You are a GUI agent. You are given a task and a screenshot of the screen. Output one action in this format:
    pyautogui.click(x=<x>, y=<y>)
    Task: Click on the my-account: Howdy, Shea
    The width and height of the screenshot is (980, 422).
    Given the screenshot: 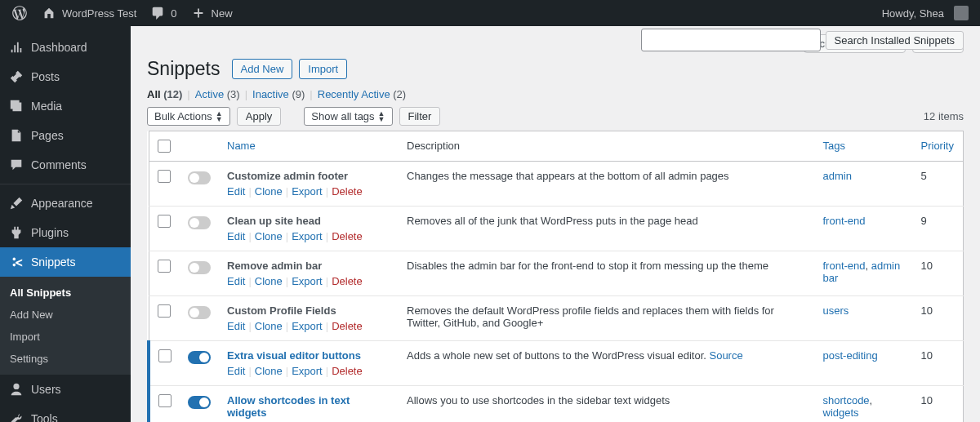 What is the action you would take?
    pyautogui.click(x=925, y=13)
    